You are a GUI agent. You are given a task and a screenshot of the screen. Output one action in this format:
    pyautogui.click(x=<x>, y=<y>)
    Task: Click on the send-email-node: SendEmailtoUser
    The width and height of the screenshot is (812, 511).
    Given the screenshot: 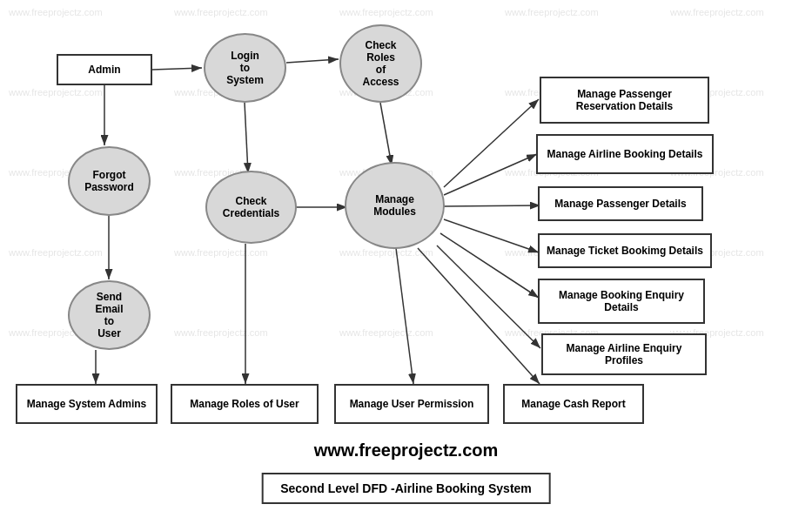 What is the action you would take?
    pyautogui.click(x=110, y=315)
    